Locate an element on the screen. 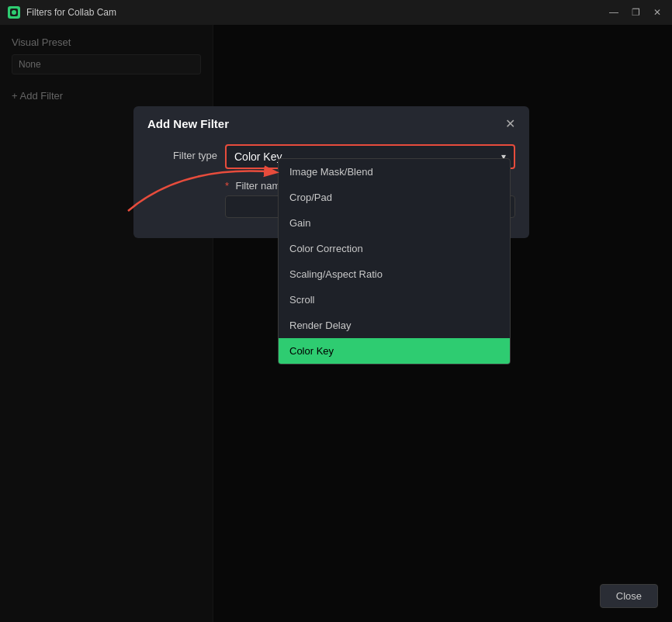  modal-header: Add New Filter ✕ is located at coordinates (331, 123).